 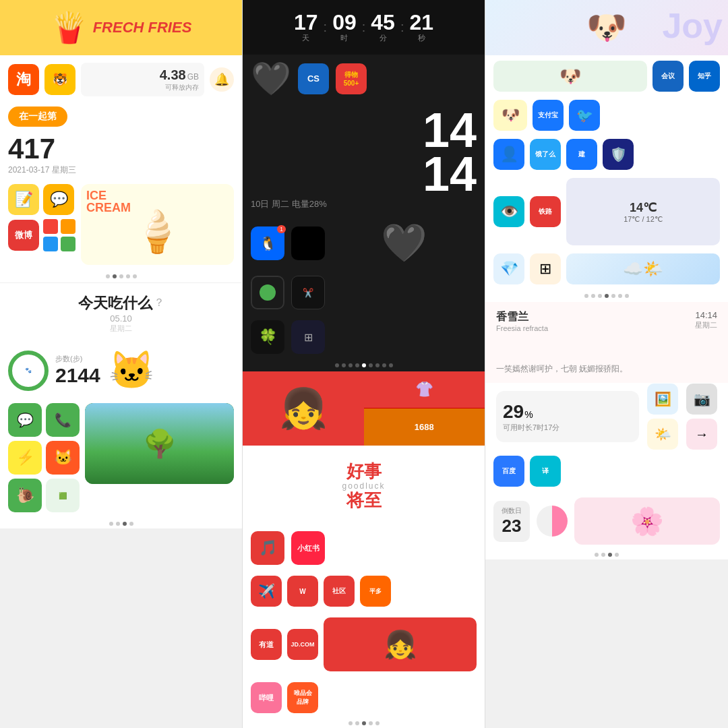 I want to click on goodluck-cn1: 好事, so click(x=364, y=472).